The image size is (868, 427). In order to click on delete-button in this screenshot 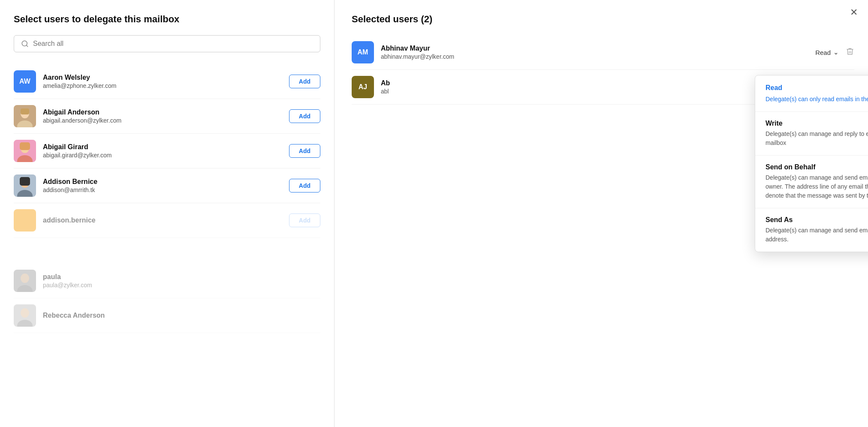, I will do `click(850, 52)`.